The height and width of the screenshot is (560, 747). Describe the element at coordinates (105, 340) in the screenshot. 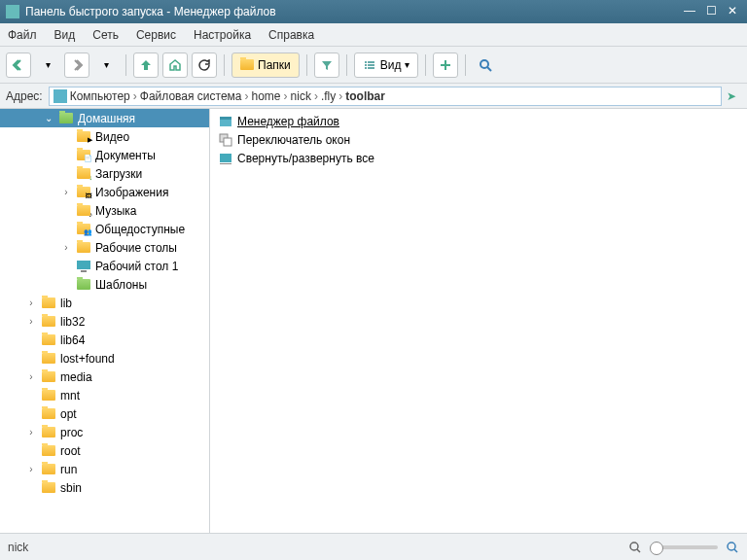

I see `tree-item: lib64` at that location.